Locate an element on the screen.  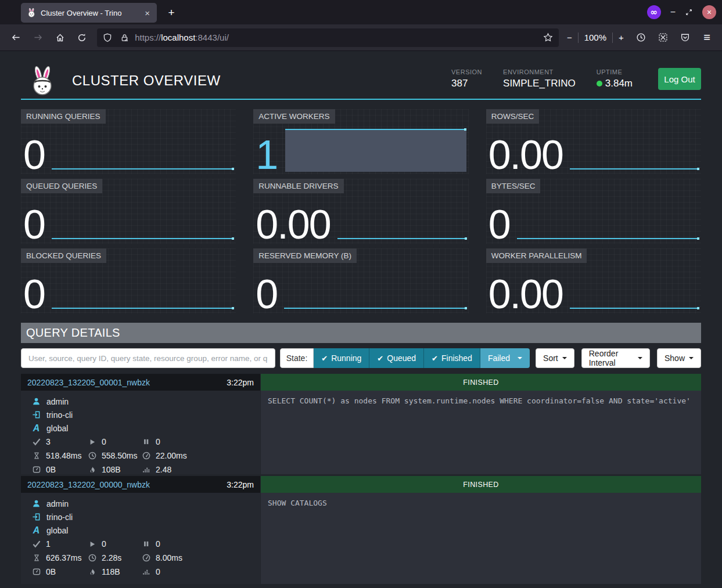
running-splits: 0 is located at coordinates (104, 544).